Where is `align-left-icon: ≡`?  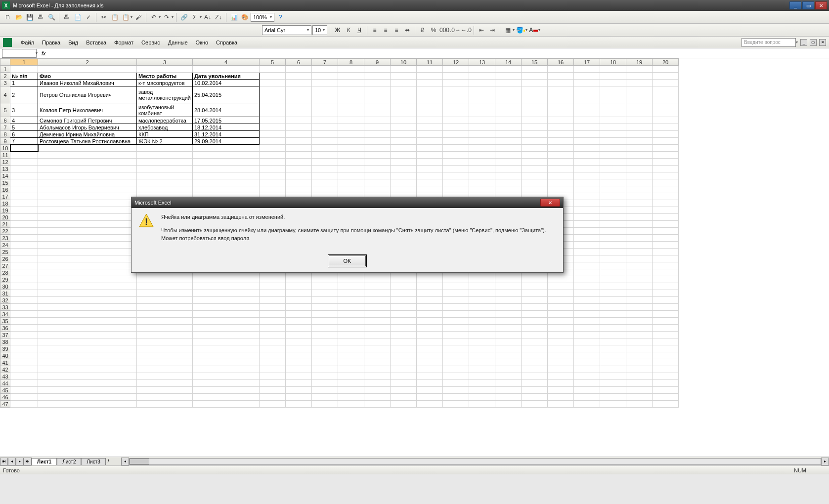 align-left-icon: ≡ is located at coordinates (375, 30).